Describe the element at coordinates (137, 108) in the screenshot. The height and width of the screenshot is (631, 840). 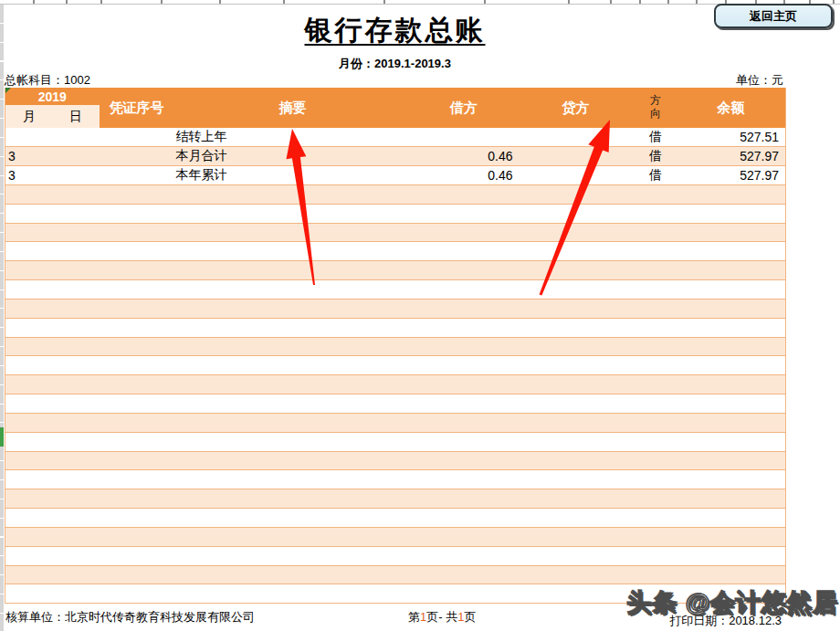
I see `column-header-voucher: 凭证序号` at that location.